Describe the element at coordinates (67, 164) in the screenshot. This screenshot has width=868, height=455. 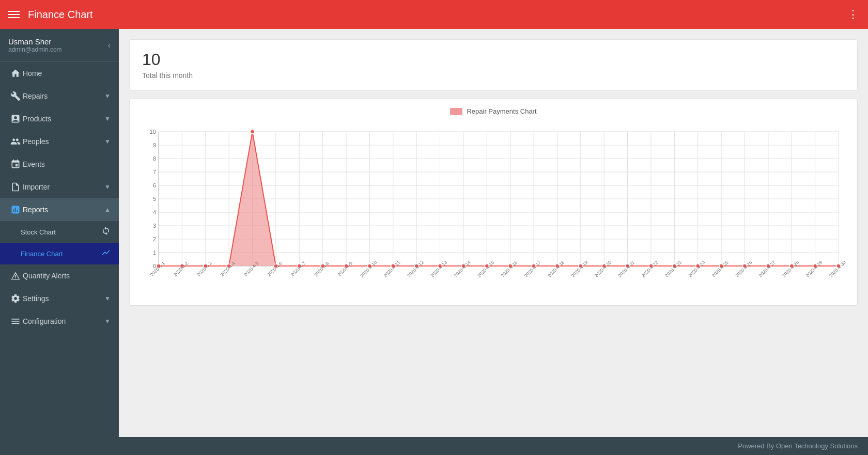
I see `sidebar-item-events-label: Events` at that location.